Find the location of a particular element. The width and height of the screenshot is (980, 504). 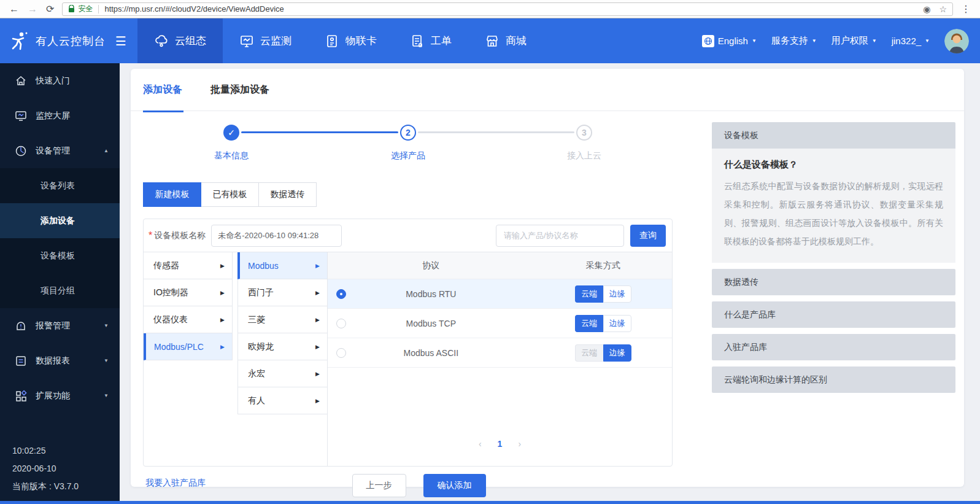

nav-item-workorder: 工单 is located at coordinates (431, 41).